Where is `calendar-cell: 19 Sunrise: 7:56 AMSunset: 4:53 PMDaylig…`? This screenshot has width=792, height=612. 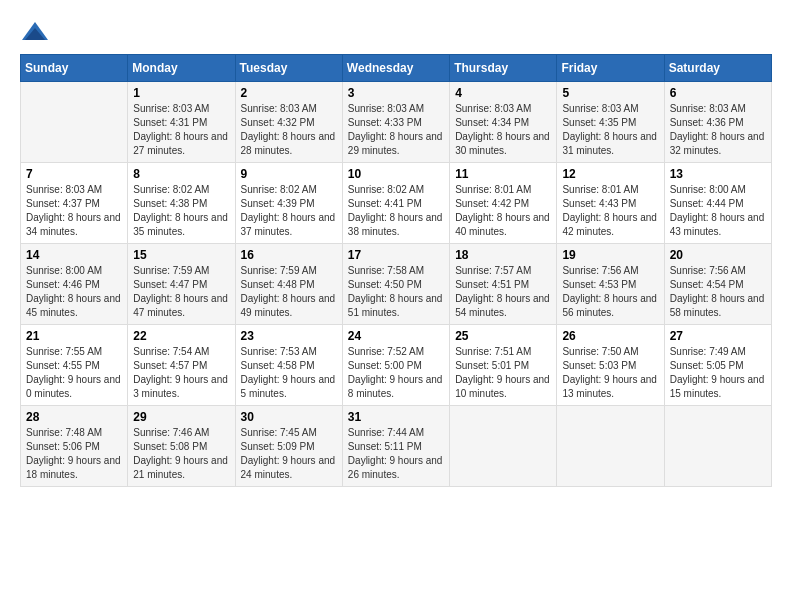 calendar-cell: 19 Sunrise: 7:56 AMSunset: 4:53 PMDaylig… is located at coordinates (610, 284).